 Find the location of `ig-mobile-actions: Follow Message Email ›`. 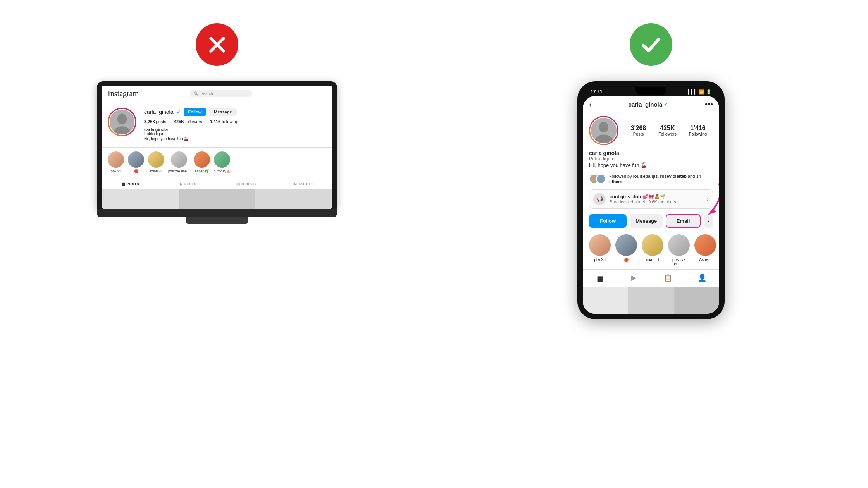

ig-mobile-actions: Follow Message Email › is located at coordinates (651, 221).